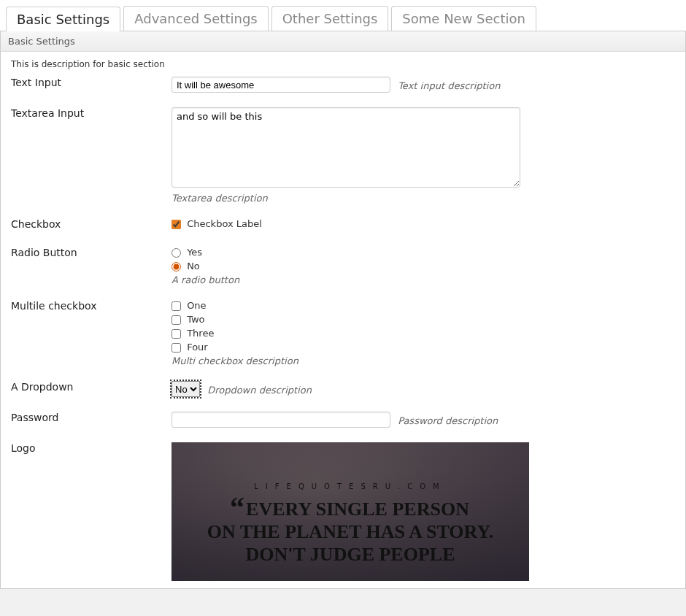 Image resolution: width=686 pixels, height=616 pixels. I want to click on dropdown-select: No, so click(185, 389).